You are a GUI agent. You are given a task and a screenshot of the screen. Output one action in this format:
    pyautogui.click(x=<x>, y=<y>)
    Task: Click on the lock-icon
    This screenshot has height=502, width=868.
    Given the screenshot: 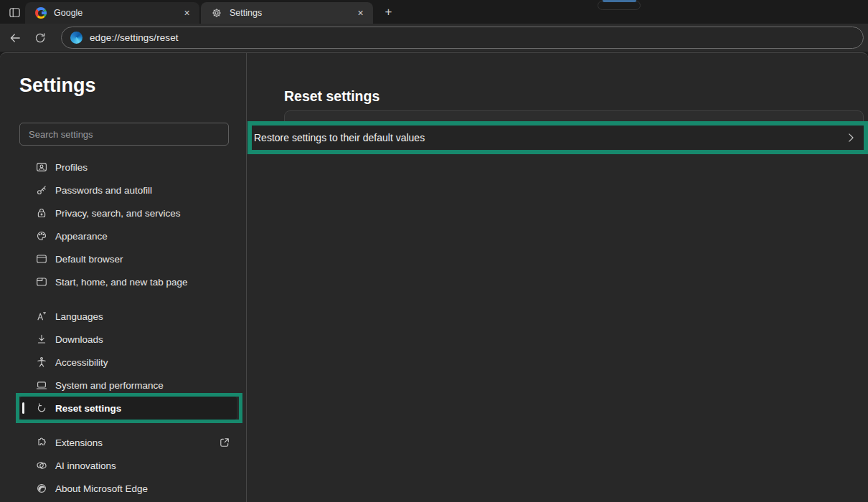 What is the action you would take?
    pyautogui.click(x=42, y=213)
    